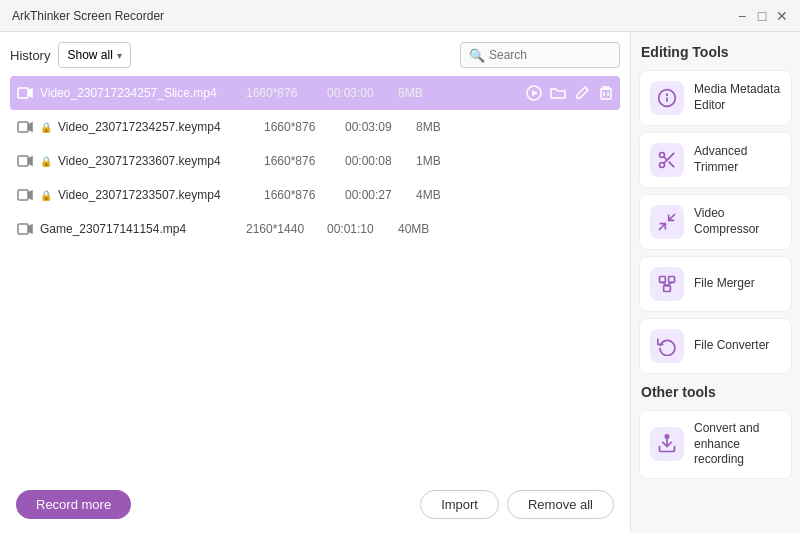 This screenshot has height=533, width=800. I want to click on file-size: 1MB, so click(436, 161).